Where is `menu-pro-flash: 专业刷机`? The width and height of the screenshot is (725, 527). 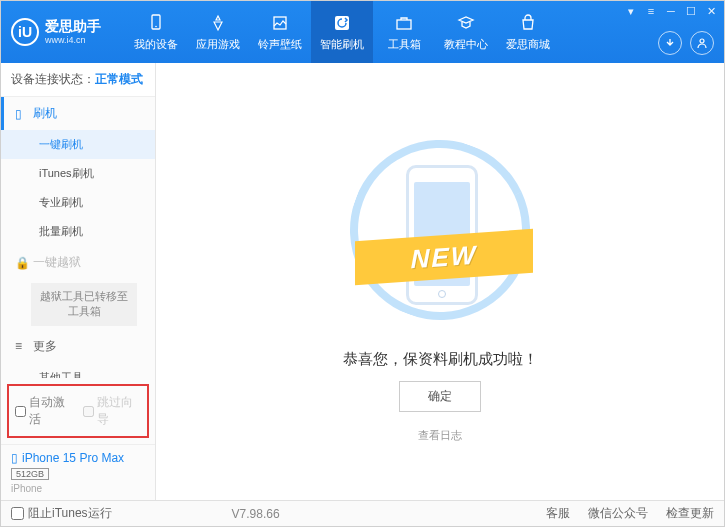
menu-pro-flash: 专业刷机 is located at coordinates (78, 202).